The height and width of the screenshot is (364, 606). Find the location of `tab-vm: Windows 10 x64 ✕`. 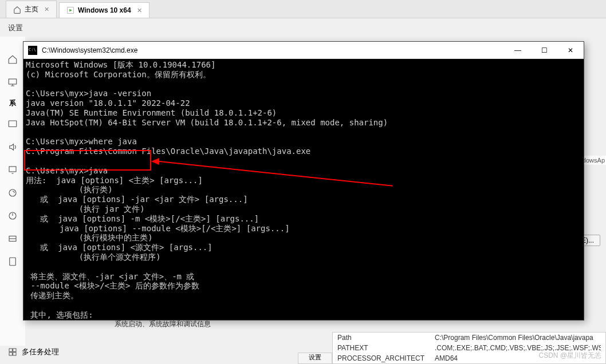

tab-vm: Windows 10 x64 ✕ is located at coordinates (104, 10).